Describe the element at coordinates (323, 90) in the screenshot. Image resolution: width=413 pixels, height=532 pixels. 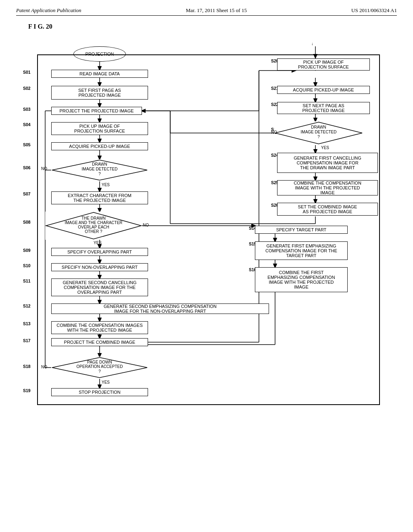
I see `s21-box: ACQUIRE PICKED-UP IMAGE` at that location.